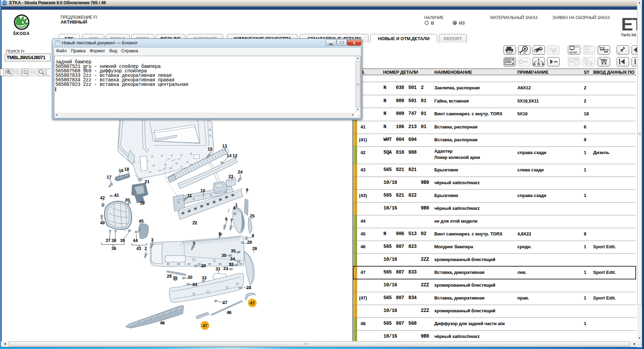 This screenshot has width=644, height=349. I want to click on svg-text: 48, so click(162, 323).